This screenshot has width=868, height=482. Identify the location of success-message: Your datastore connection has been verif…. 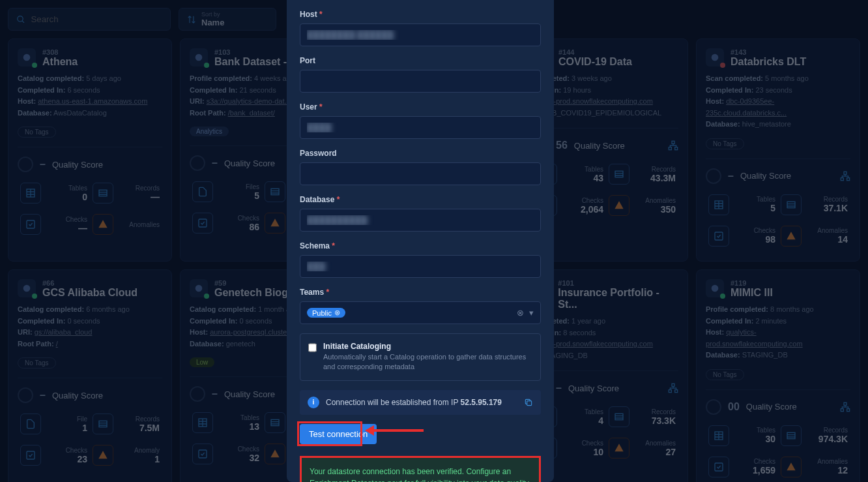
(420, 469).